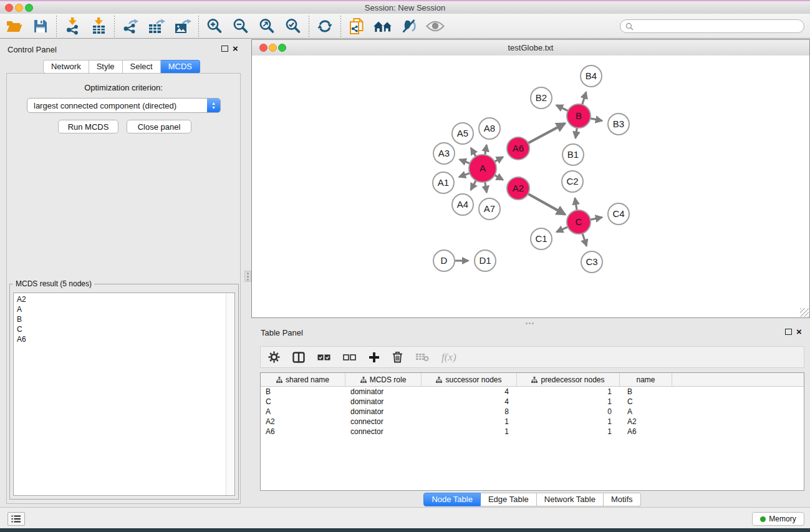 This screenshot has width=810, height=532. I want to click on tab-node-table: Node Table, so click(452, 500).